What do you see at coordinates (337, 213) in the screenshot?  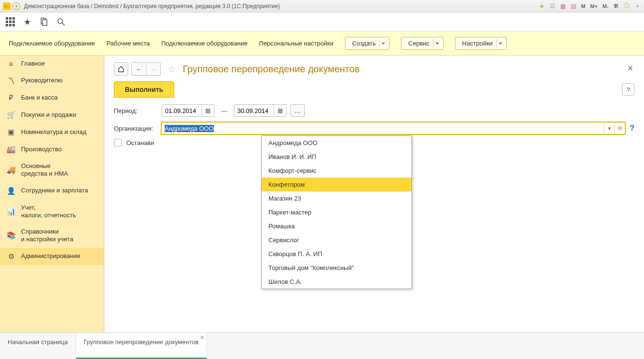 I see `dropdown-item: Паркет-мастер` at bounding box center [337, 213].